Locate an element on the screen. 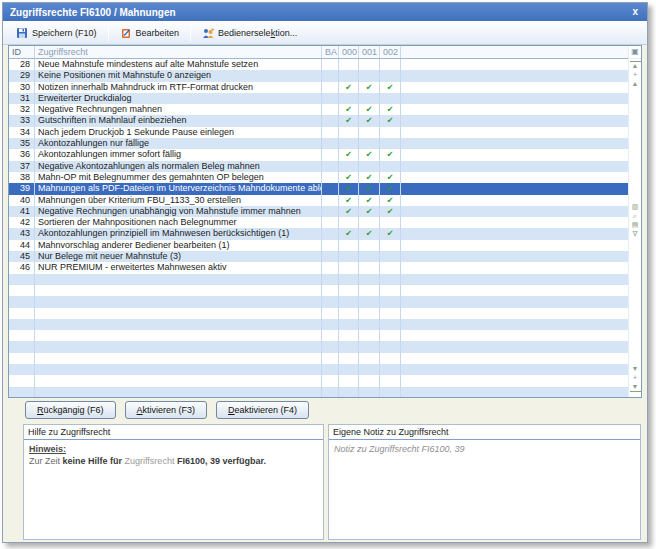 The image size is (656, 549). scroll-to-bottom-icon: ▼ is located at coordinates (636, 388).